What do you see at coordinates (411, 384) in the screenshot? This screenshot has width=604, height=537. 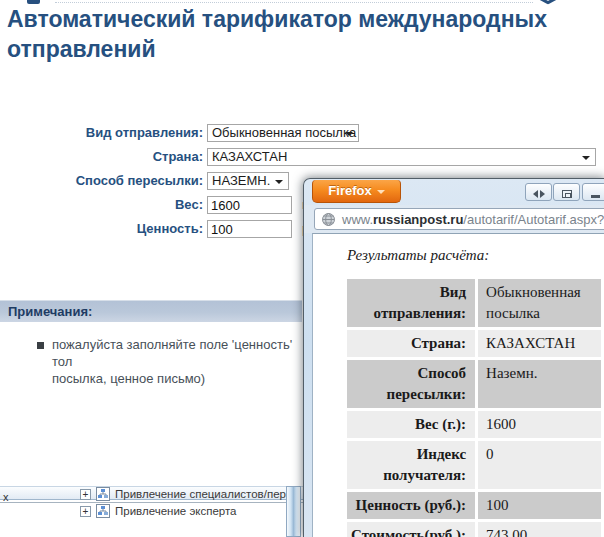 I see `row-label: Способ пересылки:` at bounding box center [411, 384].